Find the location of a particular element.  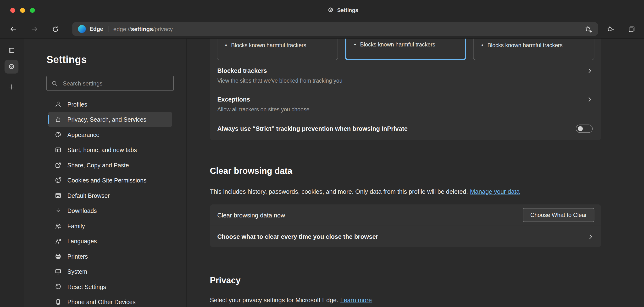

sidebar-item-languages: Languages is located at coordinates (110, 241).